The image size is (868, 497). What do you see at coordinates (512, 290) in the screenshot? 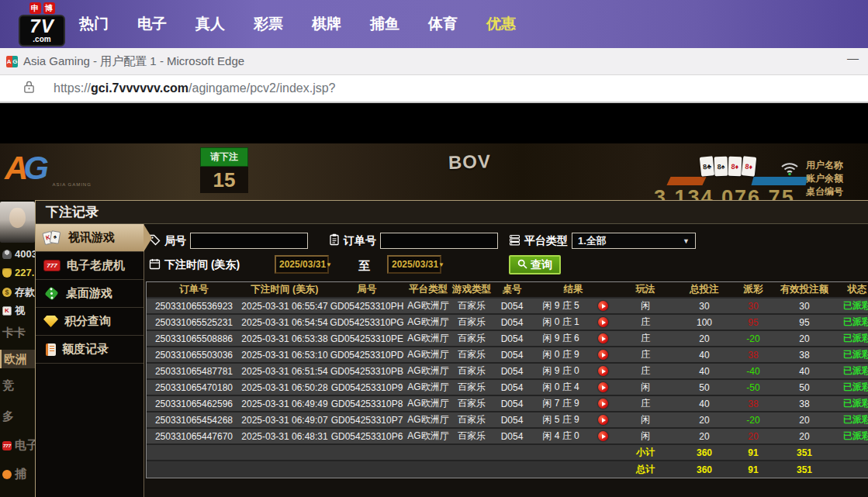
I see `column-header: 桌号` at bounding box center [512, 290].